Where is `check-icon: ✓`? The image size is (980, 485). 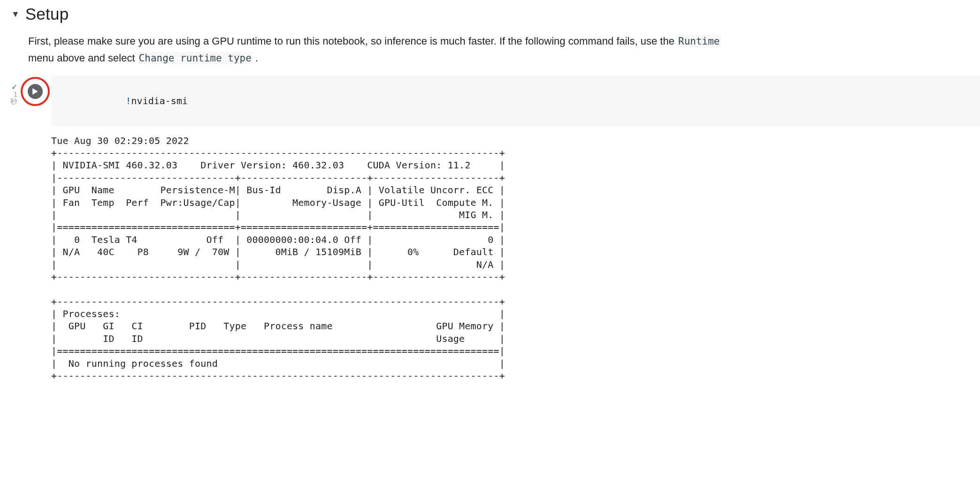
check-icon: ✓ is located at coordinates (14, 87).